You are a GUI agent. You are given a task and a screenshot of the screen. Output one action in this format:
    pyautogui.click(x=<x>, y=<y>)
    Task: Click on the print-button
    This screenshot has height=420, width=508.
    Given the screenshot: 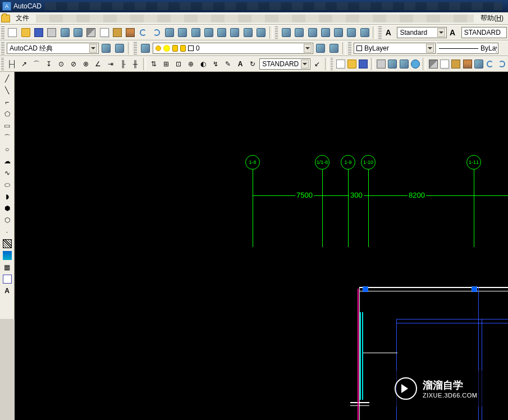 What is the action you would take?
    pyautogui.click(x=52, y=33)
    